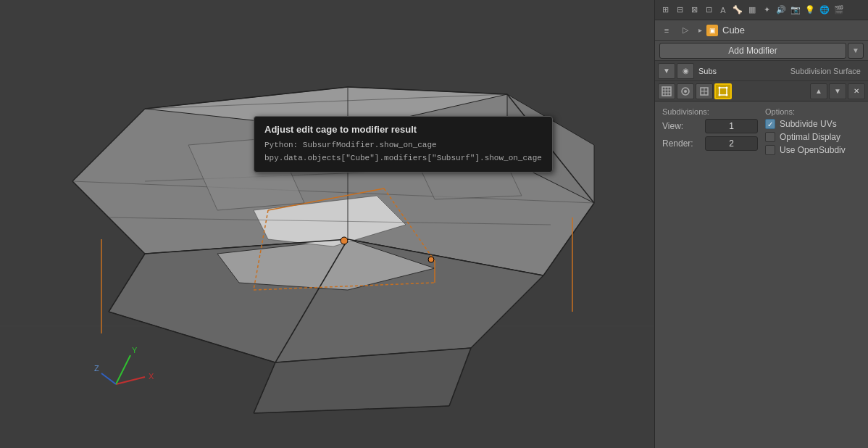  I want to click on view-label: View:, so click(683, 126).